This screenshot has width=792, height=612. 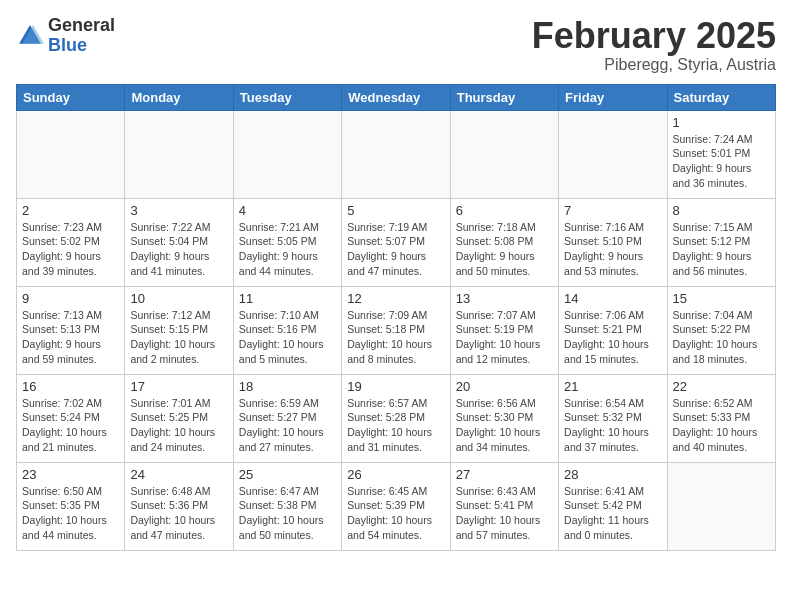 I want to click on calendar-day-cell: 9Sunrise: 7:13 AM Sunset: 5:13 PM Daylig…, so click(x=71, y=330).